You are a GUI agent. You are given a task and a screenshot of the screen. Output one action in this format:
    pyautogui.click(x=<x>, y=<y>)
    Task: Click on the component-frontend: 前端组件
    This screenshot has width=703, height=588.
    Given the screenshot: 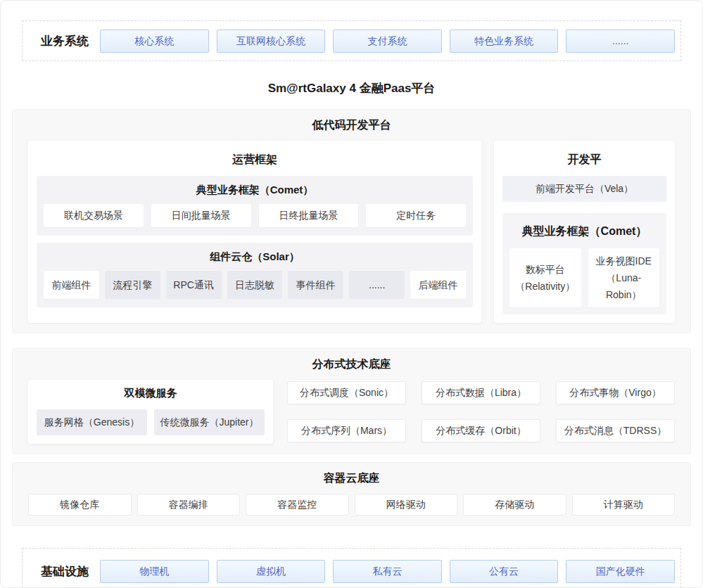 What is the action you would take?
    pyautogui.click(x=72, y=285)
    